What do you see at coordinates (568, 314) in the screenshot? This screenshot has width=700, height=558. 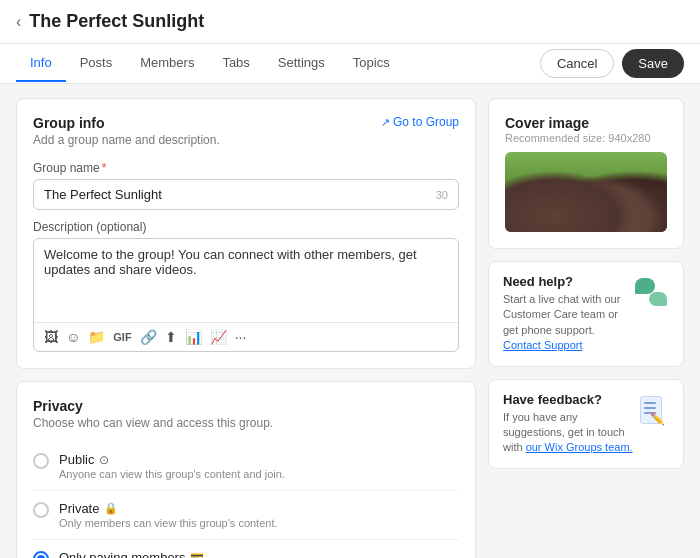 I see `help-text-content: Need help? Start a live chat with our Cu…` at bounding box center [568, 314].